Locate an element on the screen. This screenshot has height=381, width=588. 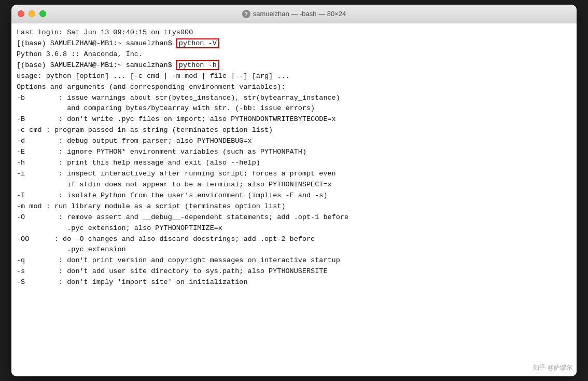
cmd2-highlight: python -h is located at coordinates (198, 65).